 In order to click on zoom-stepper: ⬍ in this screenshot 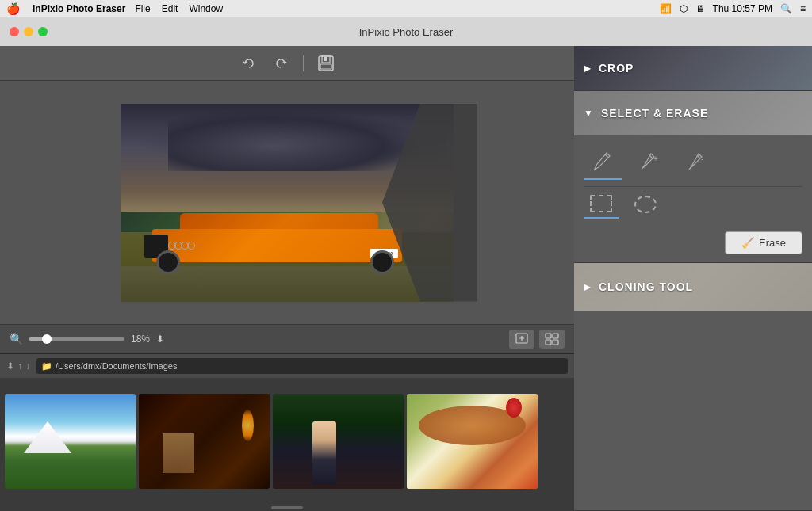, I will do `click(160, 339)`.